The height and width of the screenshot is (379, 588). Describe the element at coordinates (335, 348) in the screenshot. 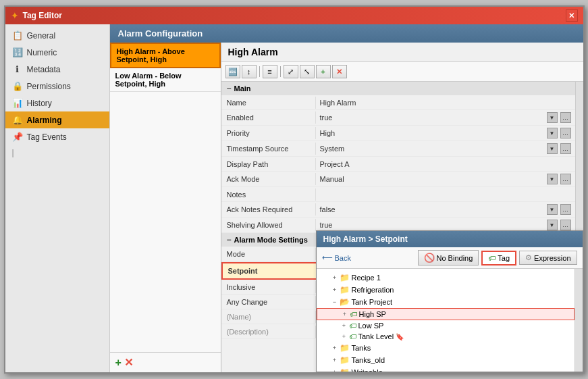

I see `expand-tanks: +` at that location.